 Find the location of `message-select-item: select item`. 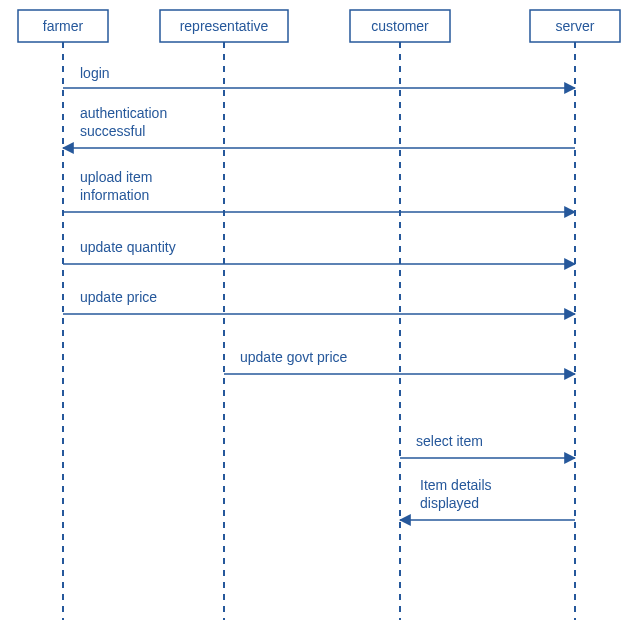

message-select-item: select item is located at coordinates (488, 446).